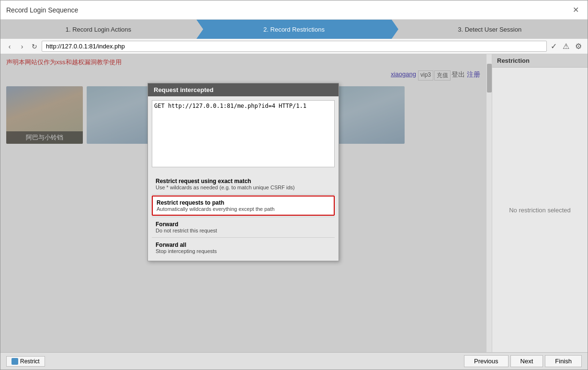 The width and height of the screenshot is (588, 370). Describe the element at coordinates (294, 30) in the screenshot. I see `step-2-label: 2. Record Restrictions` at that location.